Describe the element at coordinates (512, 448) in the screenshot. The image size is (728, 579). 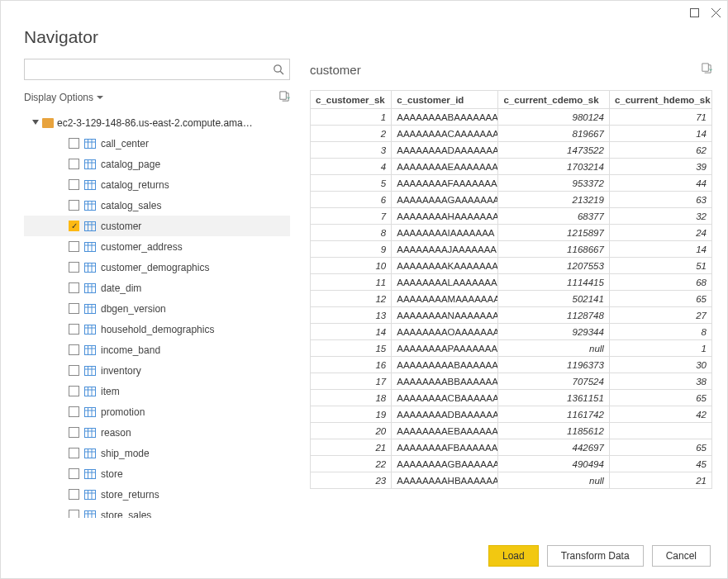
I see `table-row: 21AAAAAAAAFBAAAAAA44269765` at that location.